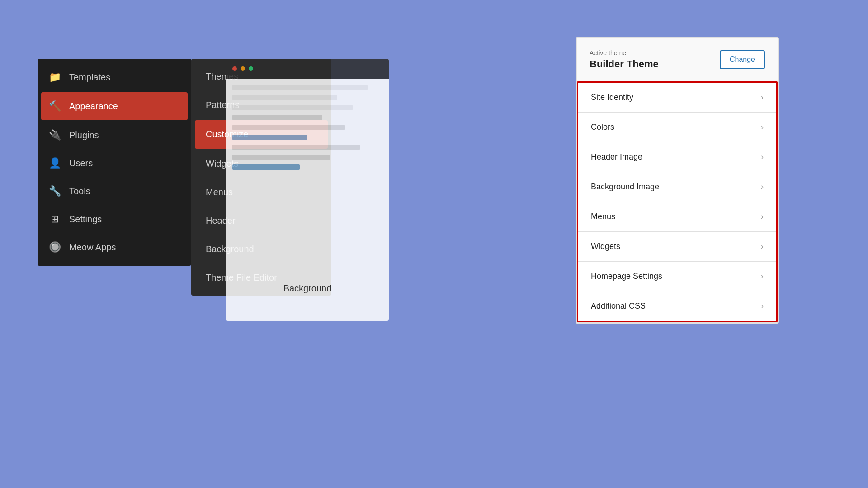 This screenshot has width=868, height=488. I want to click on tools-icon: 🔧, so click(55, 191).